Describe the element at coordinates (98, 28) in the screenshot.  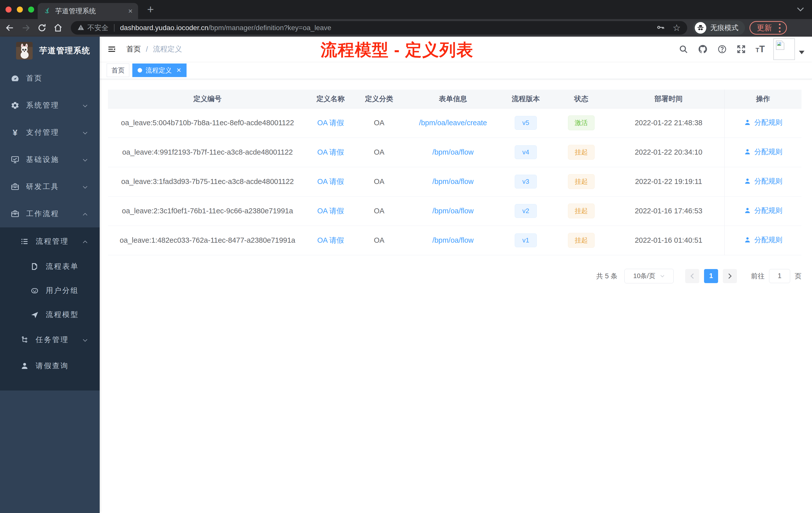
I see `security-label: 不安全` at that location.